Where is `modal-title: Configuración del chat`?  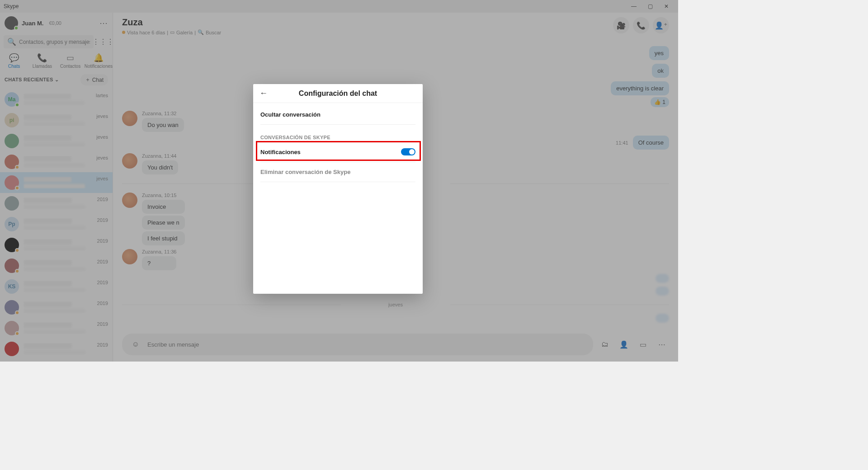
modal-title: Configuración del chat is located at coordinates (344, 94).